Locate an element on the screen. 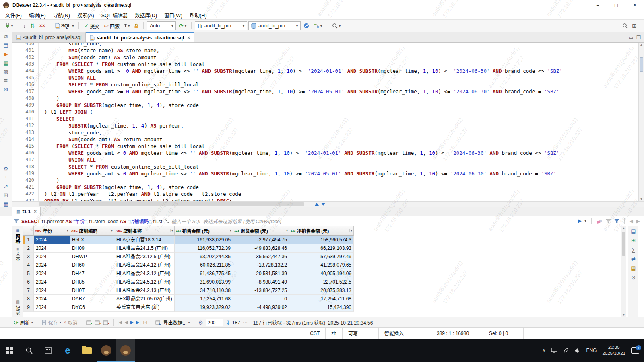 This screenshot has width=644, height=362. add-row-icon is located at coordinates (89, 323).